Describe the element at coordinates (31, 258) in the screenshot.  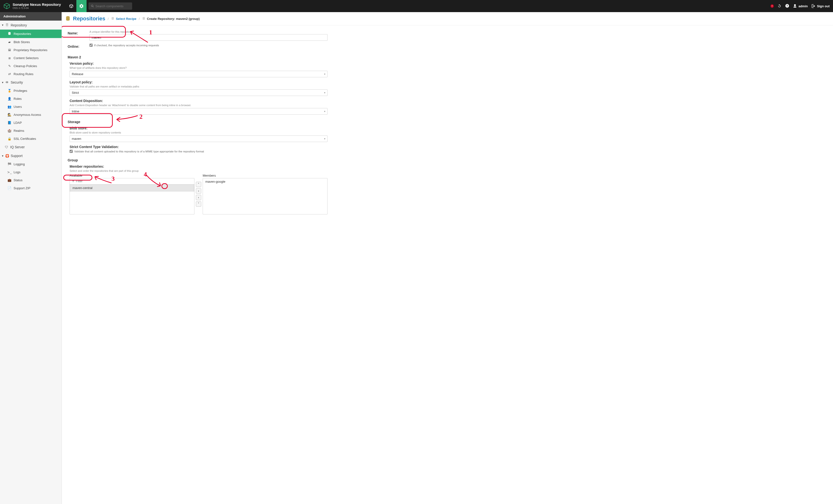
I see `sidebar: Administration ▼ Repository Repositories…` at that location.